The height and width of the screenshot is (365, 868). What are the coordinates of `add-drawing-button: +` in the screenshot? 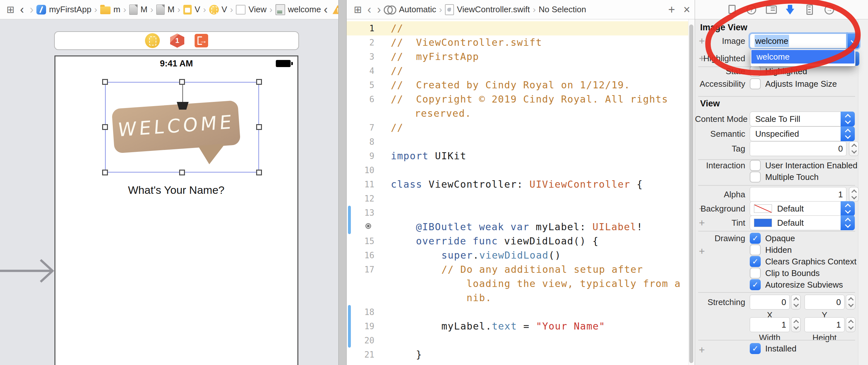 It's located at (702, 251).